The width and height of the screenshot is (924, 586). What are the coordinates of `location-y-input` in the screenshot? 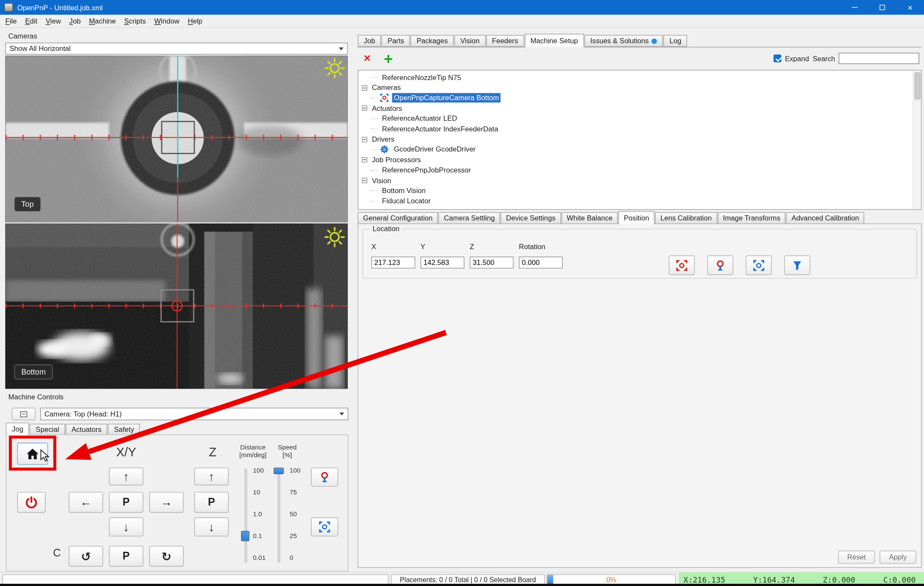 It's located at (442, 263).